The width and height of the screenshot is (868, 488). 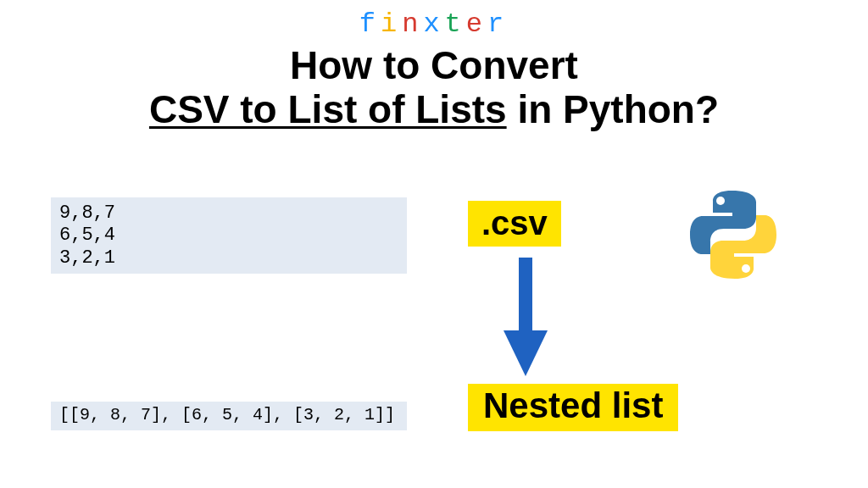 I want to click on nested-list-label-badge: Nested list, so click(x=573, y=408).